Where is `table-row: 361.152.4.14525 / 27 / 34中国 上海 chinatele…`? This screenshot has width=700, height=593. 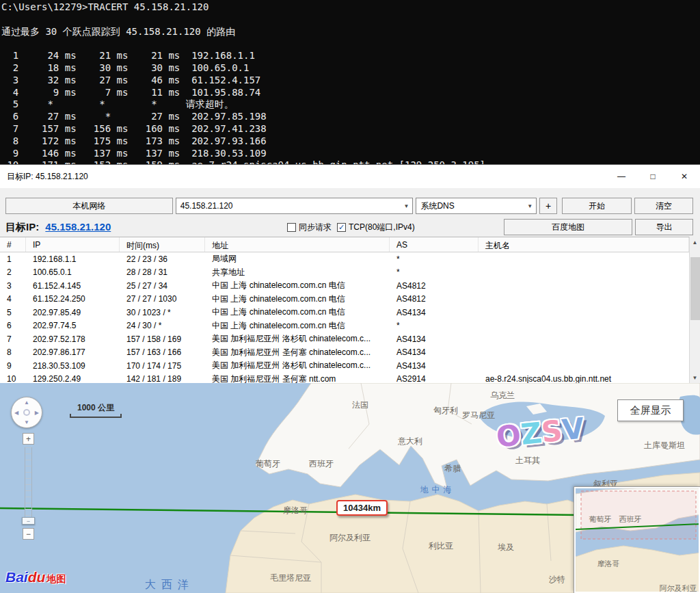
table-row: 361.152.4.14525 / 27 / 34中国 上海 chinatele… is located at coordinates (345, 286).